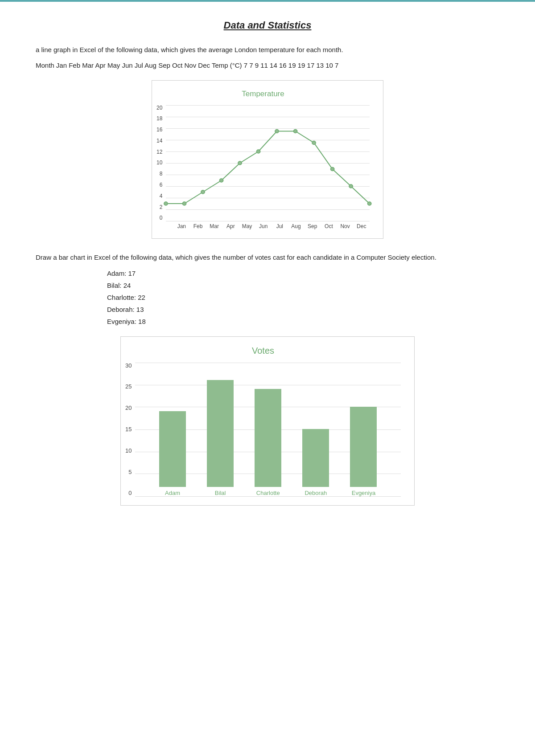 The image size is (535, 756). I want to click on bar-col-evgeniya: Evgeniya, so click(364, 452).